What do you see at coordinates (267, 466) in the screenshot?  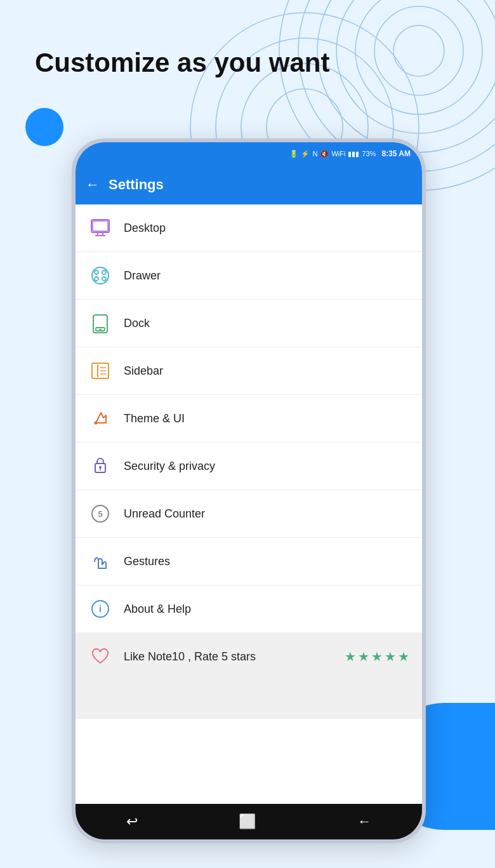 I see `security-label: Security & privacy` at bounding box center [267, 466].